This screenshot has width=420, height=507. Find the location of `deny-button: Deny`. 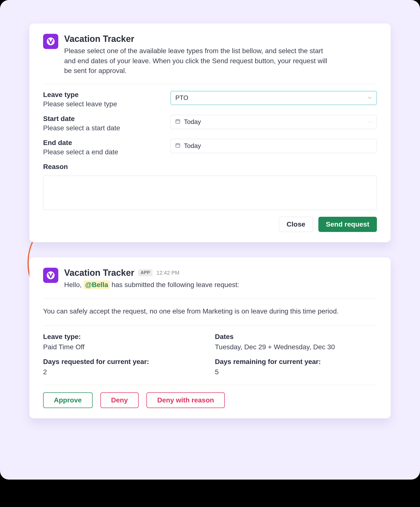

deny-button: Deny is located at coordinates (120, 400).